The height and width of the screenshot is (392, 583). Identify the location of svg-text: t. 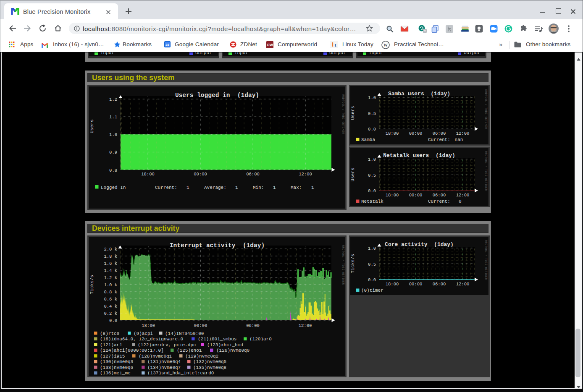
(336, 45).